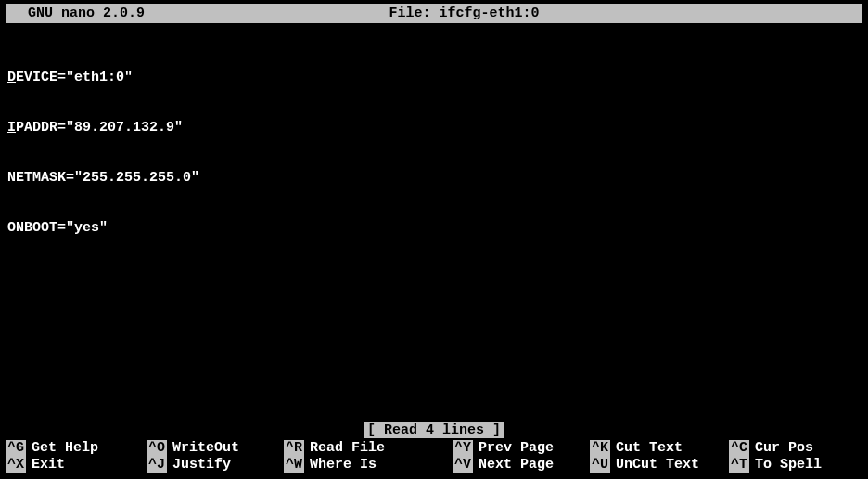  What do you see at coordinates (463, 448) in the screenshot?
I see `shortcut-key: ^Y` at bounding box center [463, 448].